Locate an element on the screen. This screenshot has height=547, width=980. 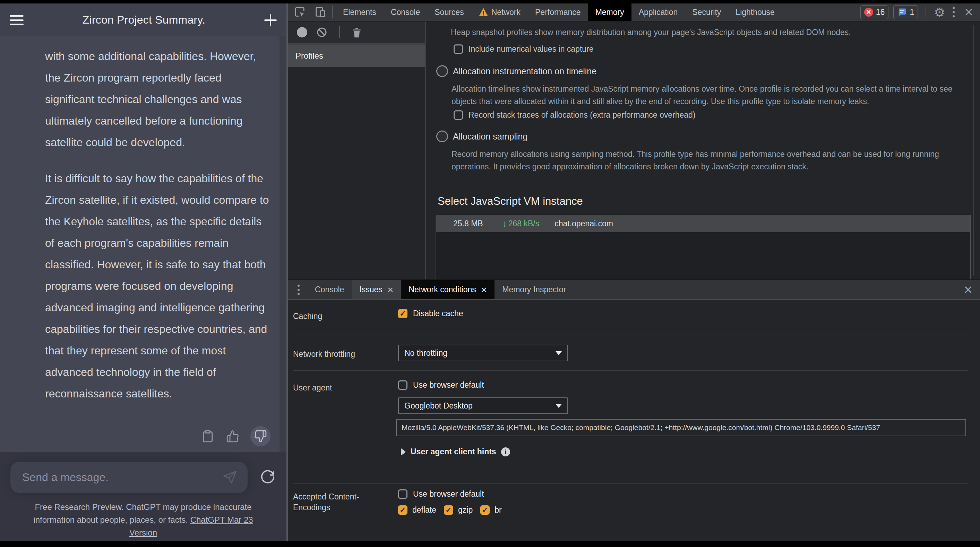
thumbs-down-icon is located at coordinates (260, 436).